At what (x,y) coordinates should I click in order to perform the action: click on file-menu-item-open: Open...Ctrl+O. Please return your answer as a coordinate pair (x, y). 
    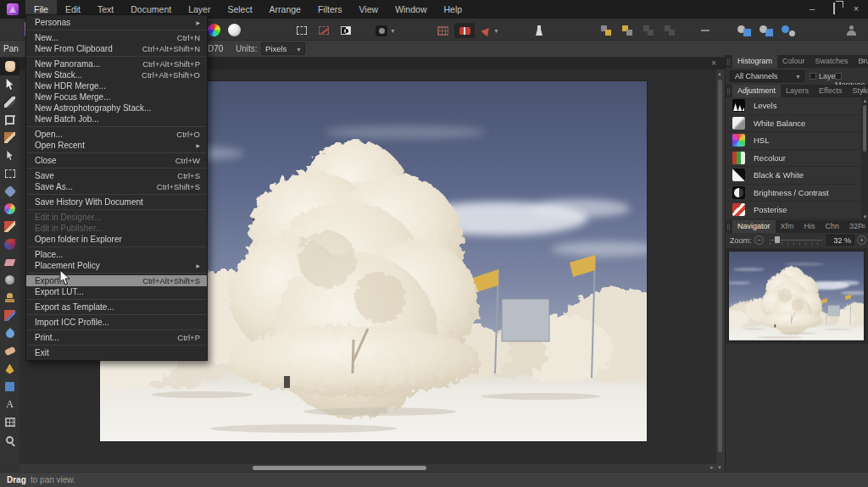
    Looking at the image, I should click on (117, 134).